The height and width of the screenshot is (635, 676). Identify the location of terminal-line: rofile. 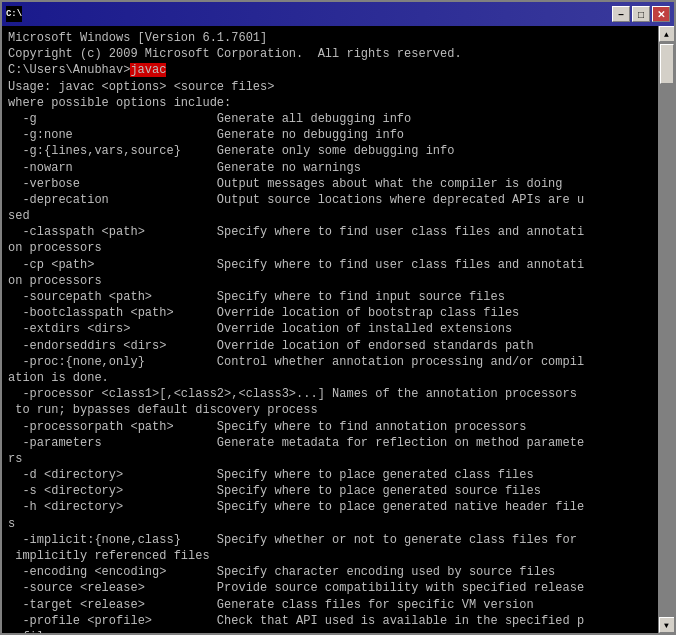
(330, 631).